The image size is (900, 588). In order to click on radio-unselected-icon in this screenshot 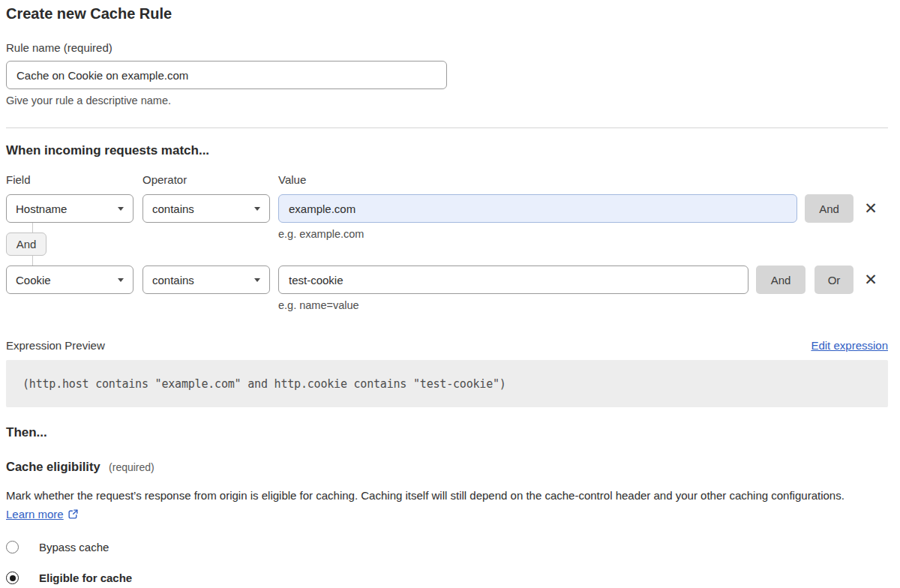, I will do `click(12, 548)`.